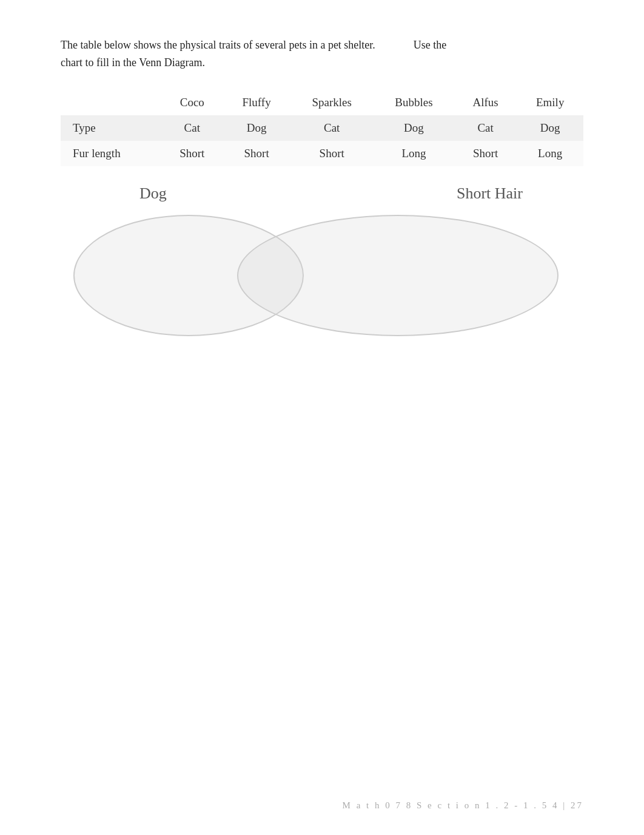 This screenshot has height=835, width=644. Describe the element at coordinates (322, 128) in the screenshot. I see `data-table: Coco Fluffy Sparkles Bubbles Alfus Emily…` at that location.